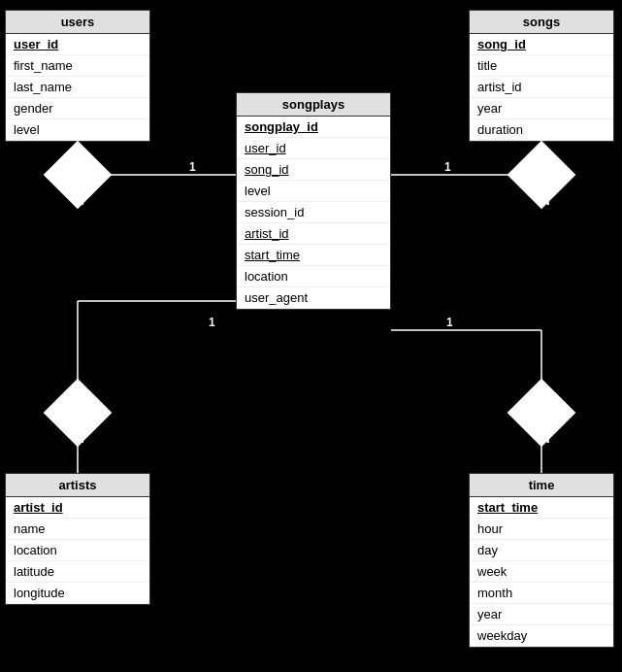  Describe the element at coordinates (541, 572) in the screenshot. I see `column-time-week: week` at that location.